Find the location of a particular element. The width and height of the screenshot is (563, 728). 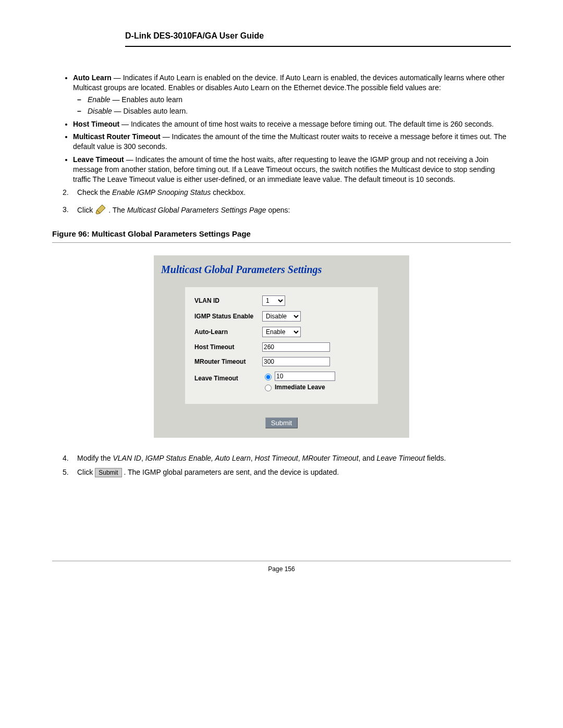

host-timeout-desc: — Indicates the amount of time host wait… is located at coordinates (307, 124).